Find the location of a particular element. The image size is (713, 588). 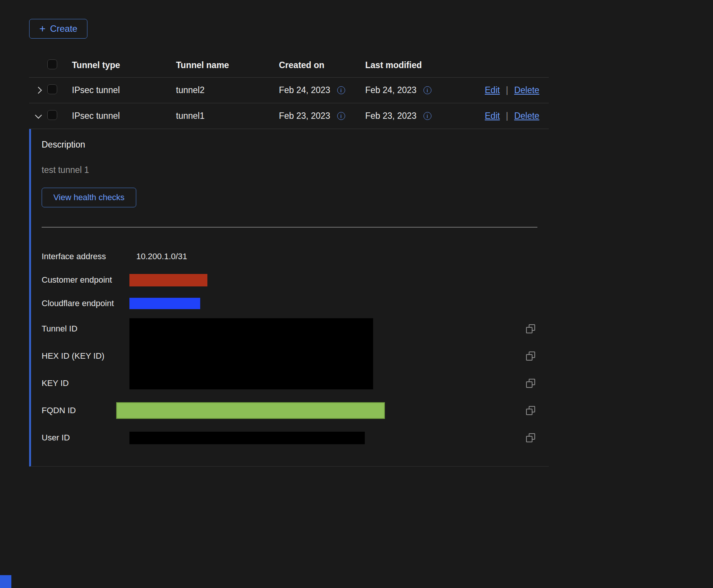

header-last-modified: Last modified is located at coordinates (425, 65).